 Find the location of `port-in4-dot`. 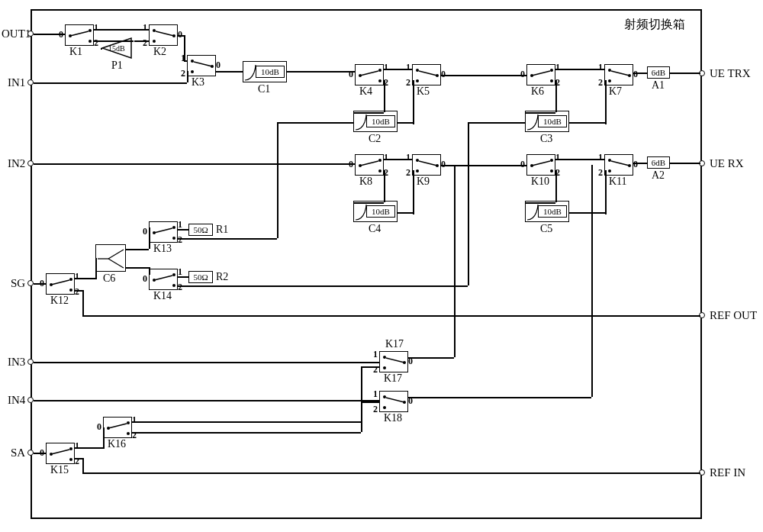

port-in4-dot is located at coordinates (31, 400).